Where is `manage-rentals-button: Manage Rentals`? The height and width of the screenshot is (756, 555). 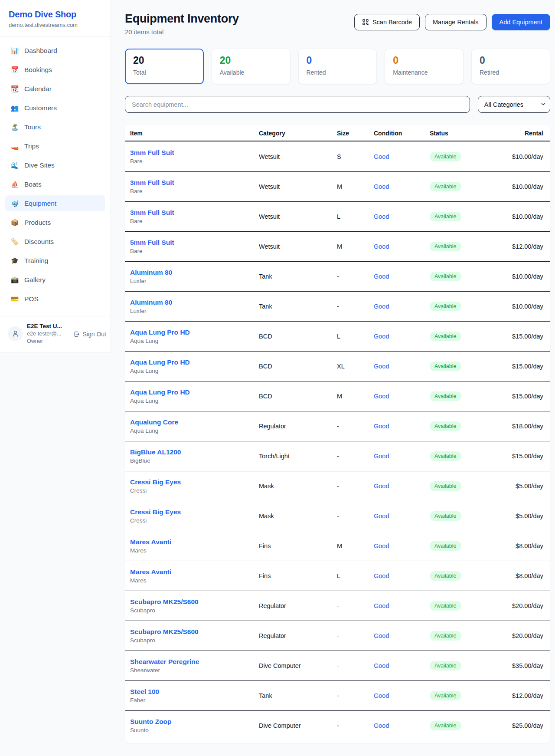 manage-rentals-button: Manage Rentals is located at coordinates (456, 22).